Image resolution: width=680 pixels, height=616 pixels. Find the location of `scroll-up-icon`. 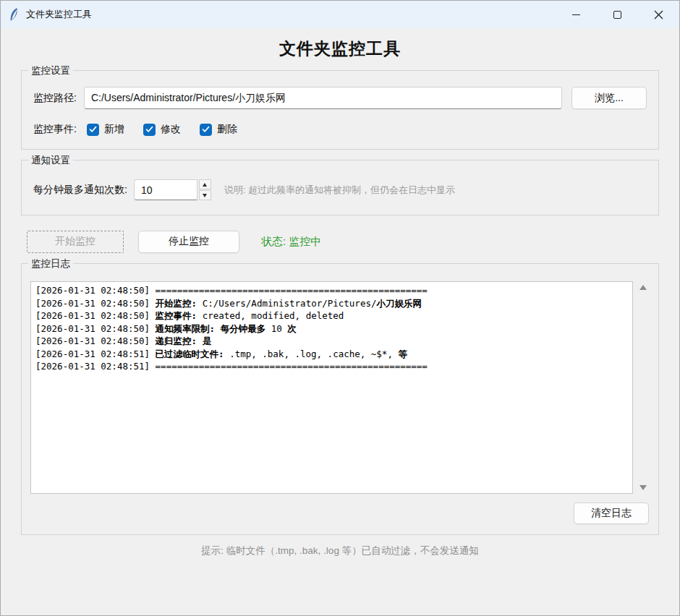

scroll-up-icon is located at coordinates (643, 288).